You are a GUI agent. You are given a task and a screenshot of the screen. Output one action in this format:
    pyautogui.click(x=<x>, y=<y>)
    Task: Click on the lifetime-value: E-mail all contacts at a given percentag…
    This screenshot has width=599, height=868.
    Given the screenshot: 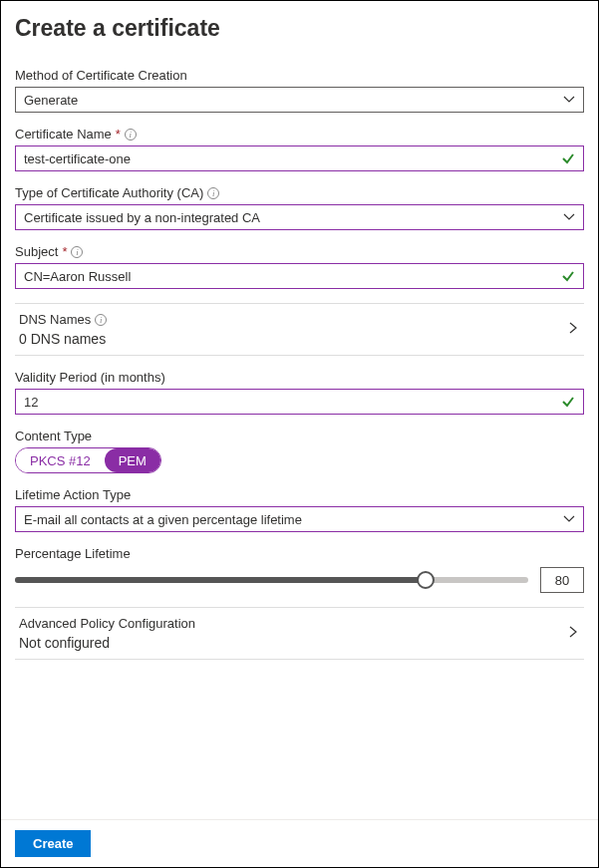 What is the action you would take?
    pyautogui.click(x=163, y=520)
    